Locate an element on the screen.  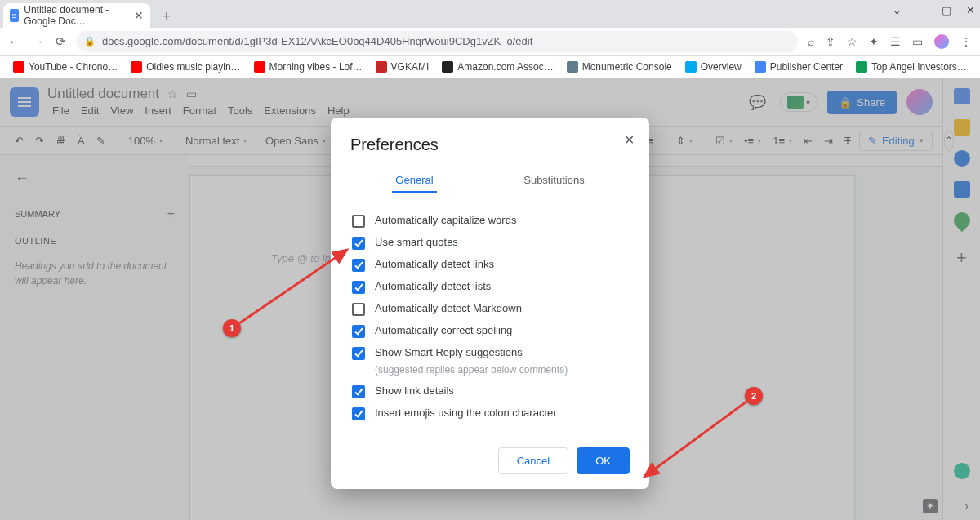
bookmark-item: Top Angel Investors… is located at coordinates (911, 67).